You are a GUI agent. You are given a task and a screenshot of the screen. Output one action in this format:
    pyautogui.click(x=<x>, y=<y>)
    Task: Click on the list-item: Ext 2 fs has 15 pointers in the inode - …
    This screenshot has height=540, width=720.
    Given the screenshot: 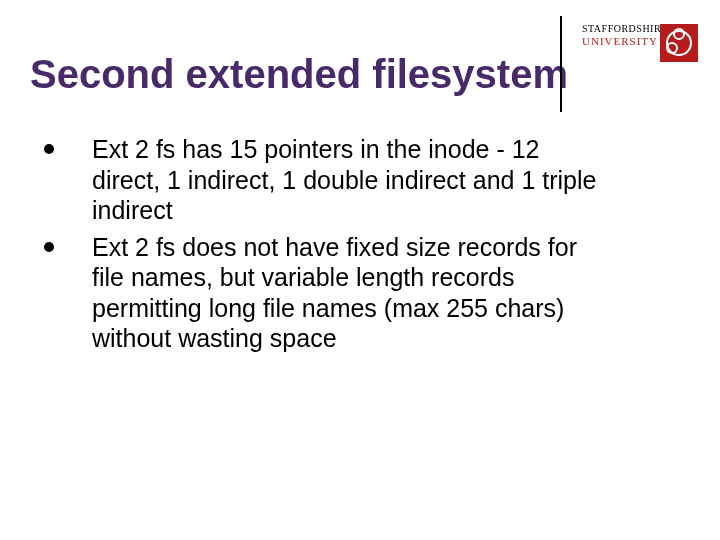 What is the action you would take?
    pyautogui.click(x=318, y=180)
    